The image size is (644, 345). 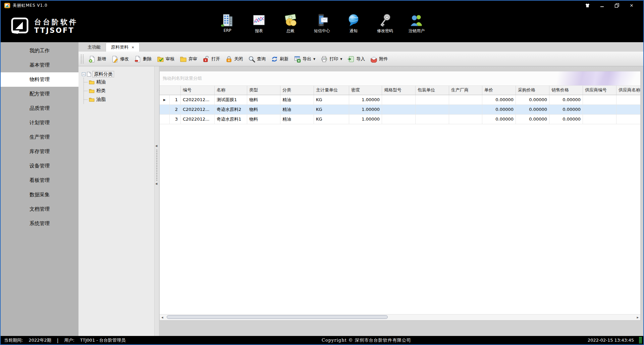 What do you see at coordinates (40, 109) in the screenshot?
I see `sidebar-item-quality: 品质管理` at bounding box center [40, 109].